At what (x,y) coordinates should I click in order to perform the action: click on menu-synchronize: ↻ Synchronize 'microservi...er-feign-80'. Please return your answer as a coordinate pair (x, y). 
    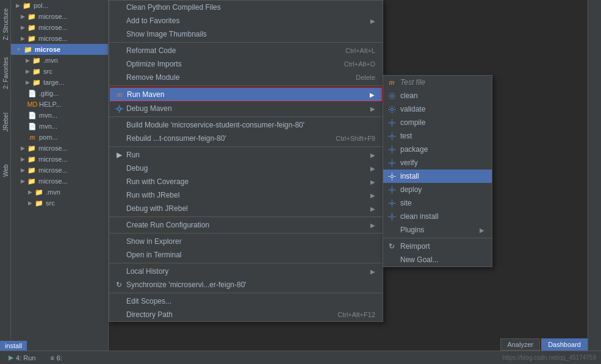
    Looking at the image, I should click on (246, 285).